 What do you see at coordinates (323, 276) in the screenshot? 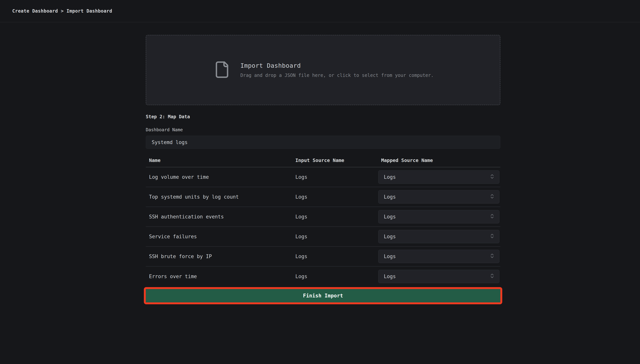
I see `table-row: Errors over time Logs Logs` at bounding box center [323, 276].